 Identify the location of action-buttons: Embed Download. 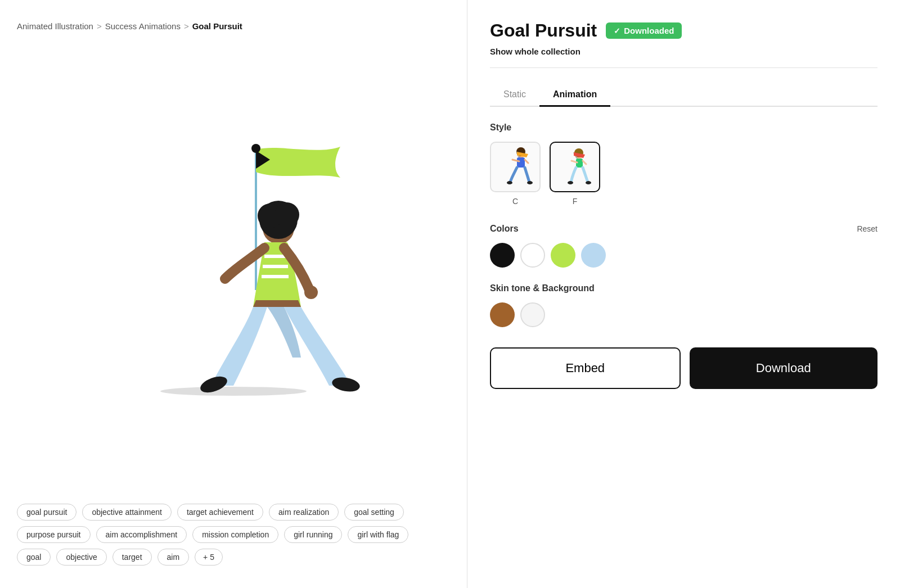
(684, 368).